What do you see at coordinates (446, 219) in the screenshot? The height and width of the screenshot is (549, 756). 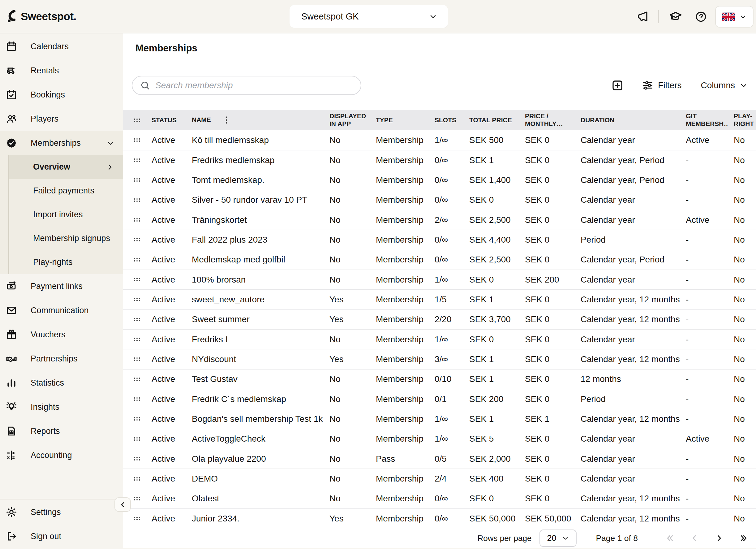 I see `cell-slots: 2/∞` at bounding box center [446, 219].